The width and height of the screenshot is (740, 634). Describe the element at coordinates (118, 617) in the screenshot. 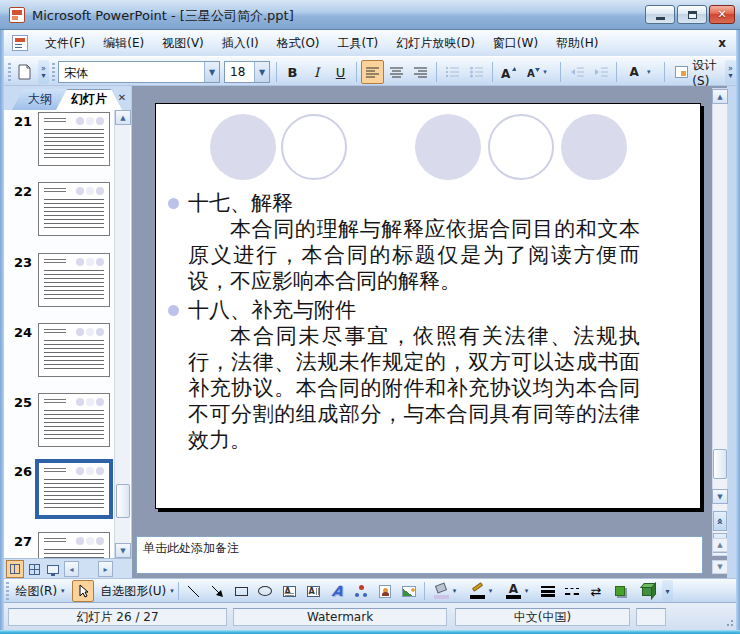

I see `status-slide-indicator: 幻灯片 26 / 27` at that location.